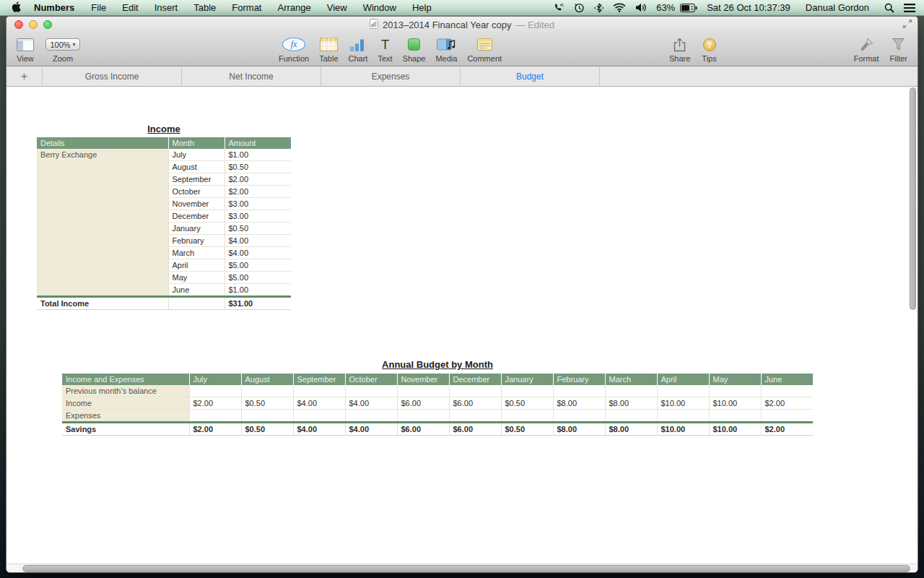 The height and width of the screenshot is (578, 924). Describe the element at coordinates (889, 8) in the screenshot. I see `spotlight-search-icon` at that location.